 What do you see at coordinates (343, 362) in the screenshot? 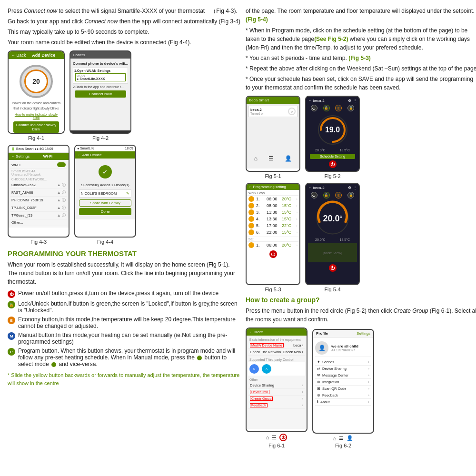
I see `profile-scenes: ✦ Scenes ›` at bounding box center [343, 362].